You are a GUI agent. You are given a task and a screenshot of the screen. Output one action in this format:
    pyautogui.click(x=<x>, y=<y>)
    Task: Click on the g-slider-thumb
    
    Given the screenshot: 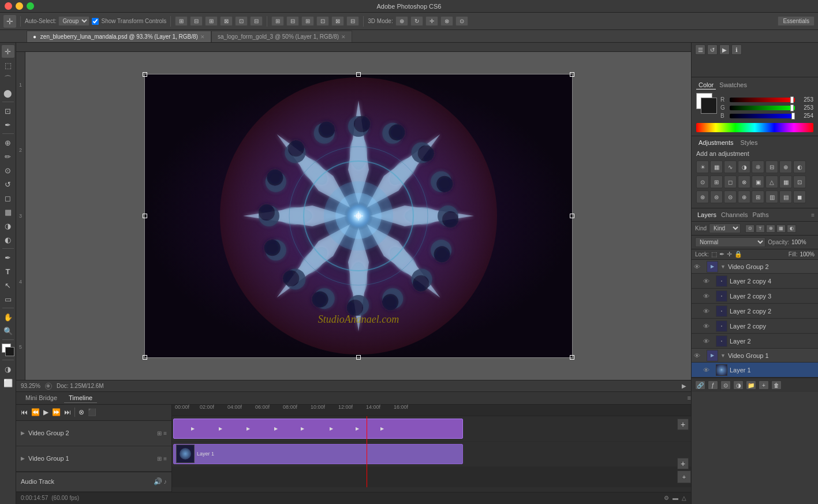 What is the action you would take?
    pyautogui.click(x=792, y=108)
    